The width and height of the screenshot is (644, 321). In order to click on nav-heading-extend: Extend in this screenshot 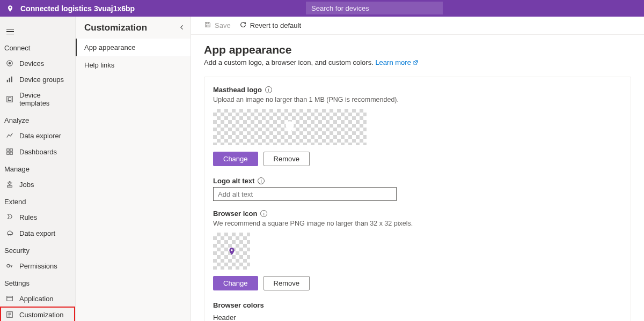, I will do `click(38, 200)`.